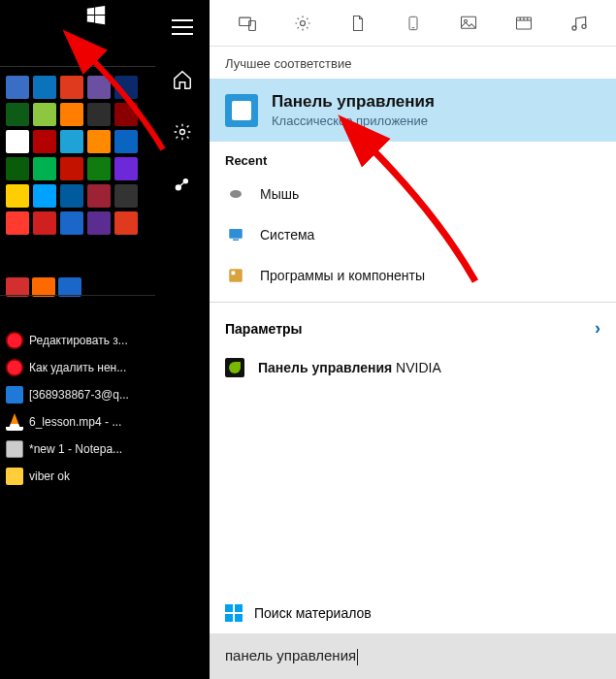 This screenshot has height=679, width=616. Describe the element at coordinates (79, 340) in the screenshot. I see `taskbar-window-item: Редактировать з...` at that location.